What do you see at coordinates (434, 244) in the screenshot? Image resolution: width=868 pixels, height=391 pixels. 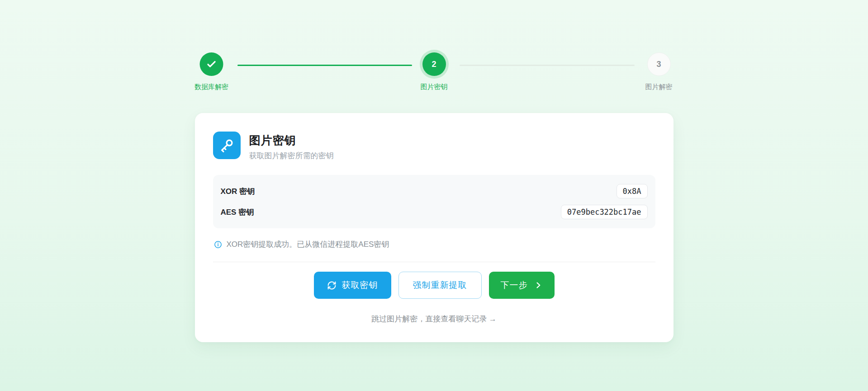 I see `status-row: XOR密钥提取成功。已从微信进程提取AES密钥` at bounding box center [434, 244].